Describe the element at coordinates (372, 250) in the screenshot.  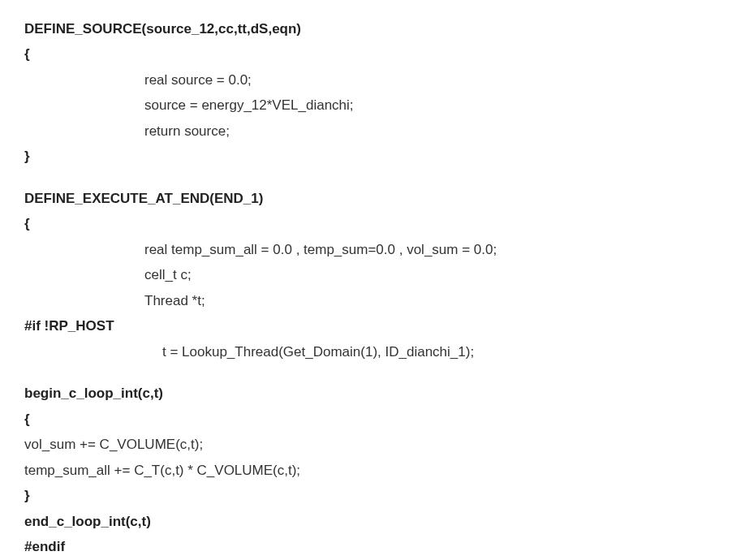
I see `code-line: real temp_sum_all = 0.0 , temp_sum=0.0 ,…` at that location.